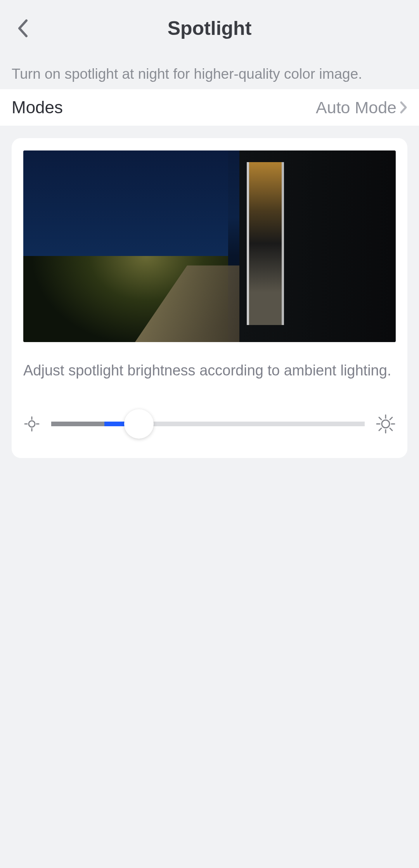 The height and width of the screenshot is (868, 419). I want to click on slider-thumb, so click(139, 424).